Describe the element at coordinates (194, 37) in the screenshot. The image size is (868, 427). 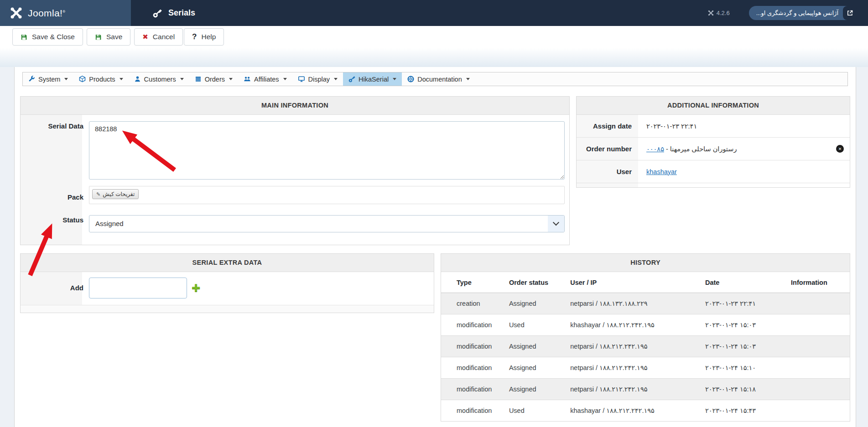
I see `question-icon: ?` at that location.